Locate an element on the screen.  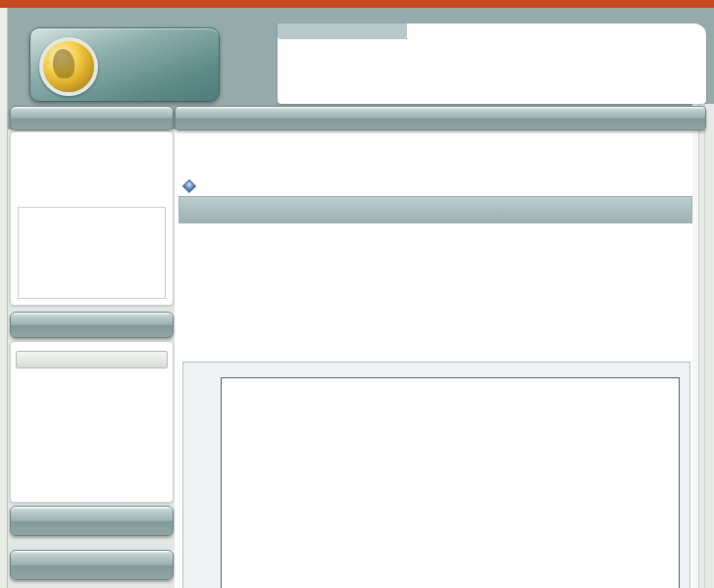
weekly-high-scores-button is located at coordinates (92, 564).